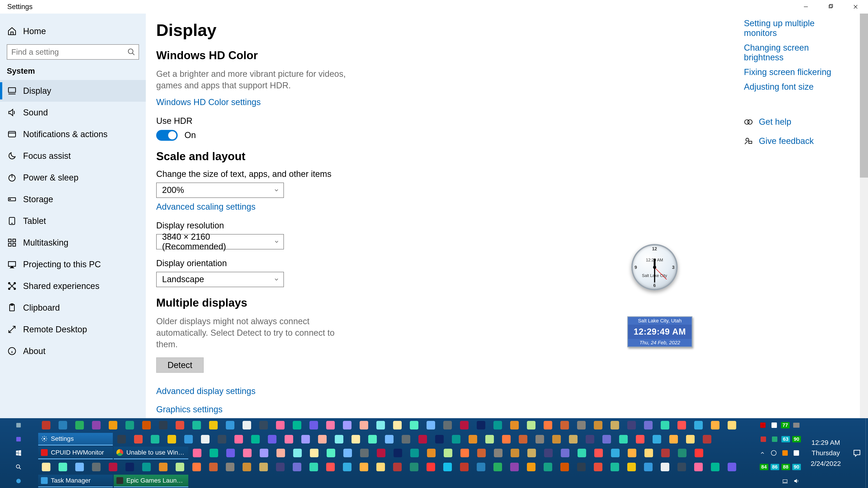 The height and width of the screenshot is (488, 868). What do you see at coordinates (856, 7) in the screenshot?
I see `close-button` at bounding box center [856, 7].